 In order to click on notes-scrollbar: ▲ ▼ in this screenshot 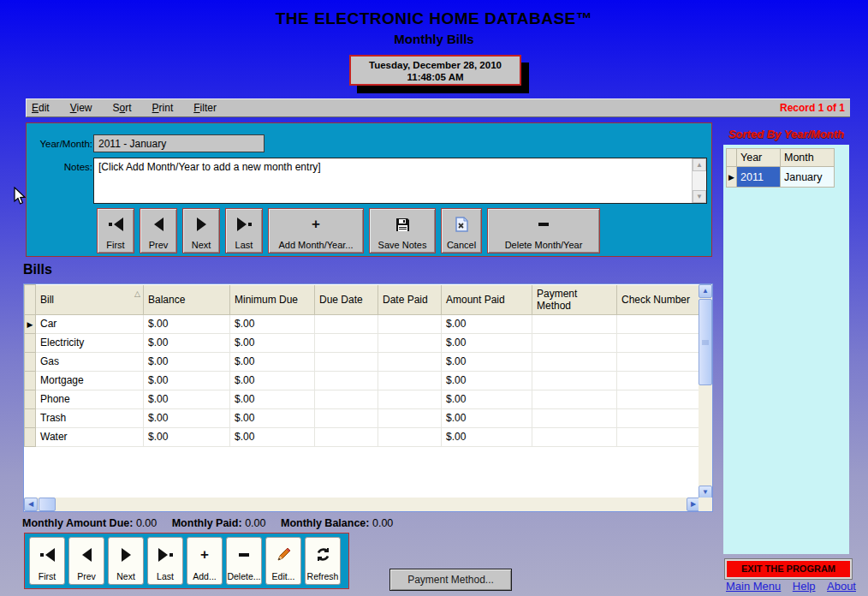, I will do `click(699, 181)`.